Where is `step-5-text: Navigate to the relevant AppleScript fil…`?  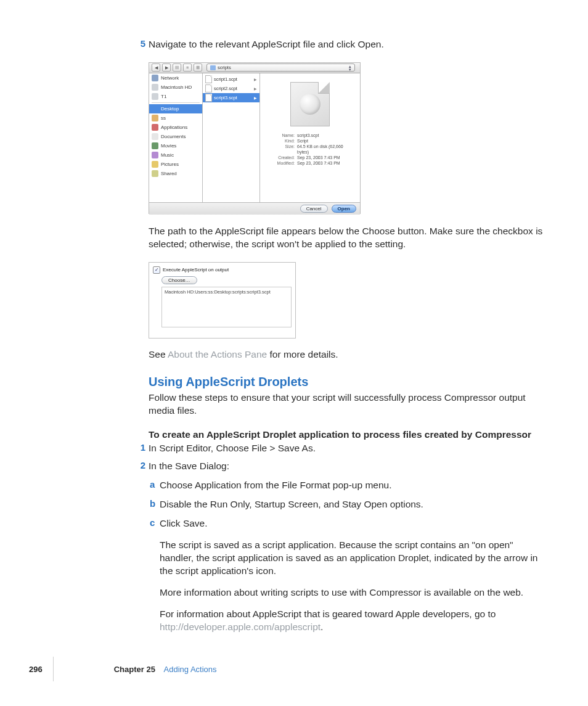 step-5-text: Navigate to the relevant AppleScript fil… is located at coordinates (266, 44).